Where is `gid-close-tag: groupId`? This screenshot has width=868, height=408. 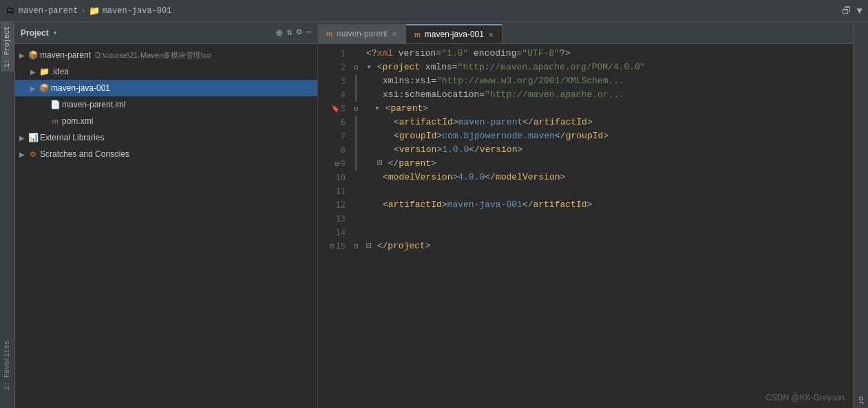 gid-close-tag: groupId is located at coordinates (585, 136).